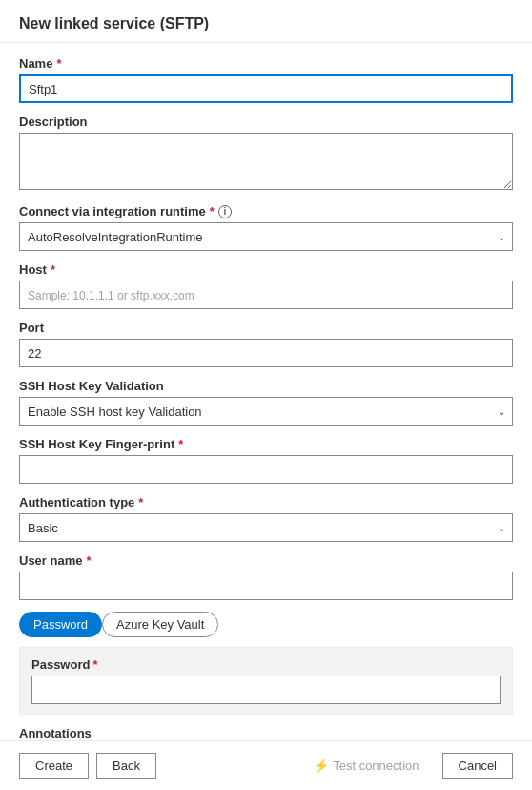 Image resolution: width=532 pixels, height=790 pixels. Describe the element at coordinates (266, 765) in the screenshot. I see `panel-footer: Create Back ⚡ Test connection Cancel` at that location.